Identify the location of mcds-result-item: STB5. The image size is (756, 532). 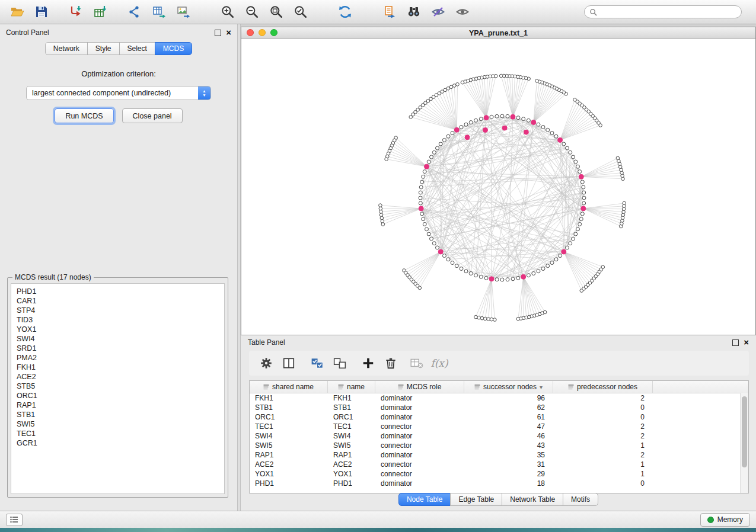
(117, 386).